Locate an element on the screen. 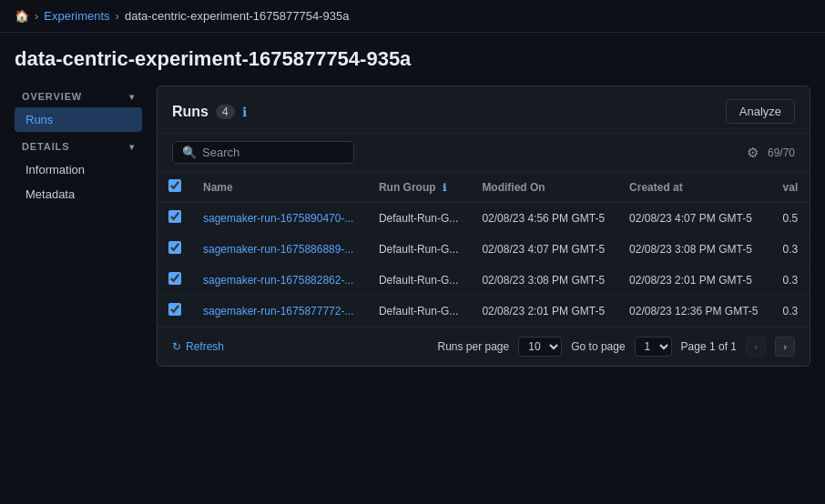 Image resolution: width=825 pixels, height=504 pixels. th-val: val is located at coordinates (790, 187).